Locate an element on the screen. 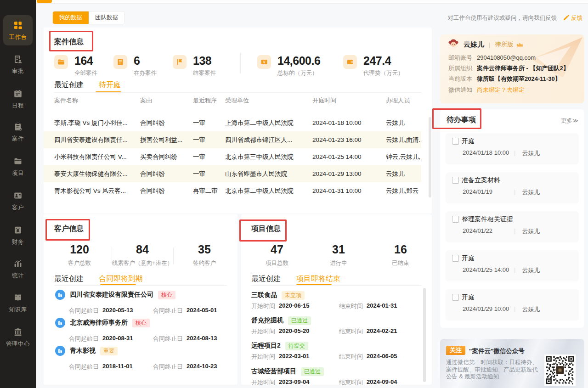  tab-my-data: 我的数据 is located at coordinates (71, 17).